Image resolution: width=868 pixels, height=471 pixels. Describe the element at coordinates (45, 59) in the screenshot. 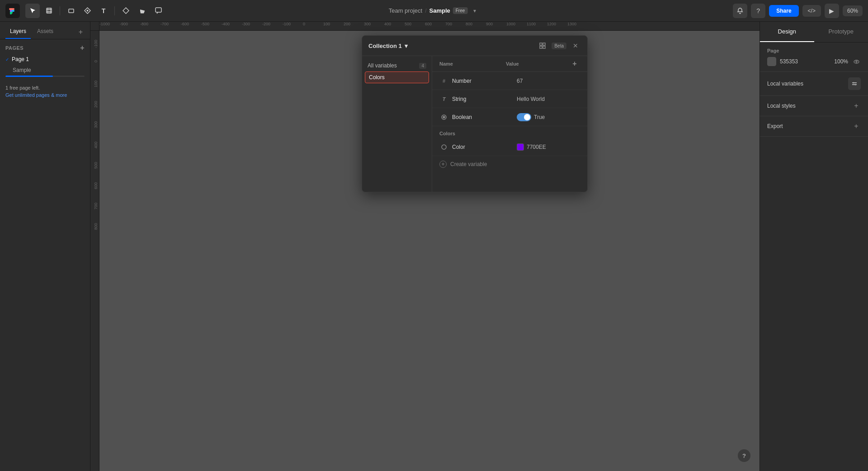

I see `page-item-page1: ✓ Page 1` at that location.